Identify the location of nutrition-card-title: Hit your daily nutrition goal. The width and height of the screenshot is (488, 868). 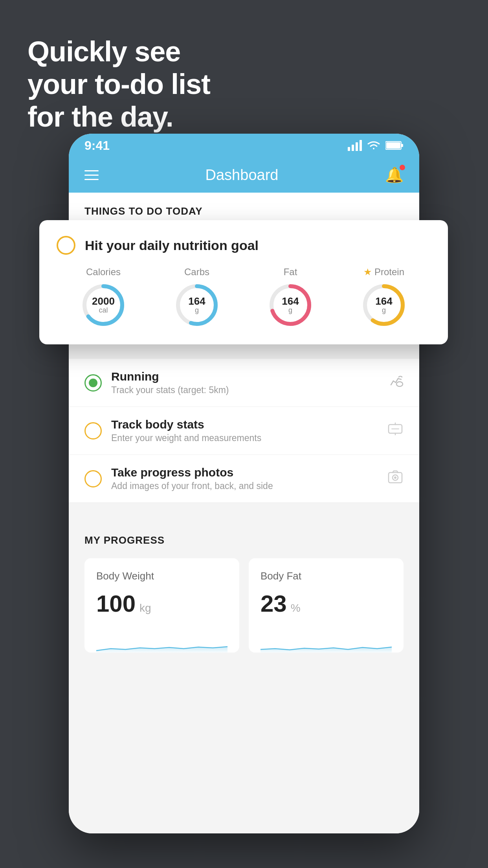
(172, 245).